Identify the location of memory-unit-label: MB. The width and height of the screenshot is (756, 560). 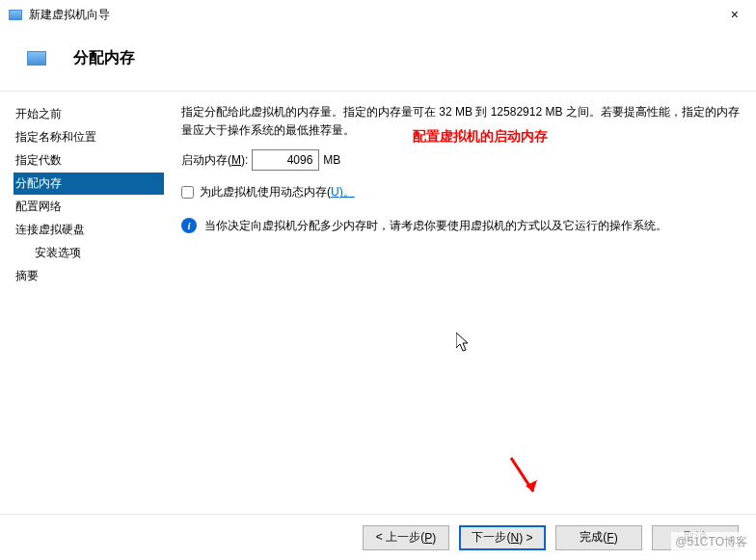
(332, 160).